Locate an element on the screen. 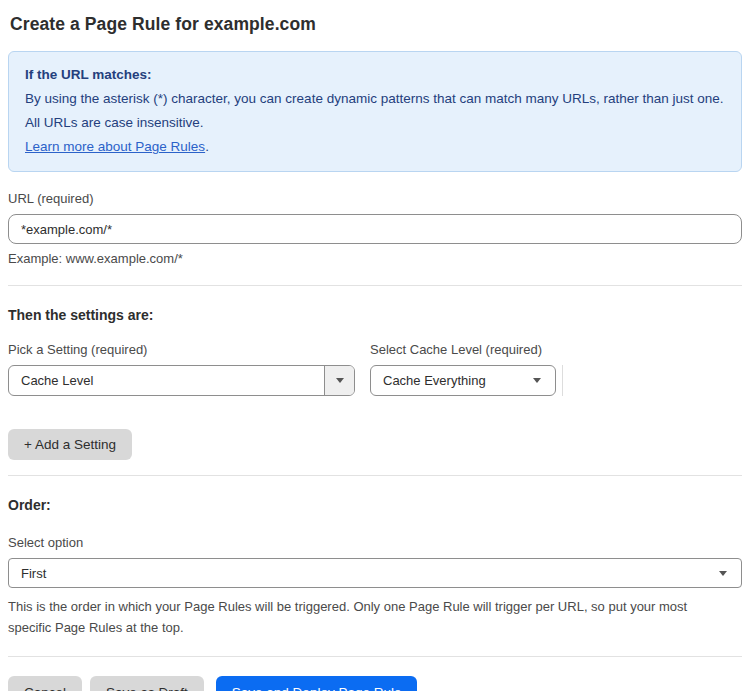  pick-setting-value: Cache Level is located at coordinates (166, 380).